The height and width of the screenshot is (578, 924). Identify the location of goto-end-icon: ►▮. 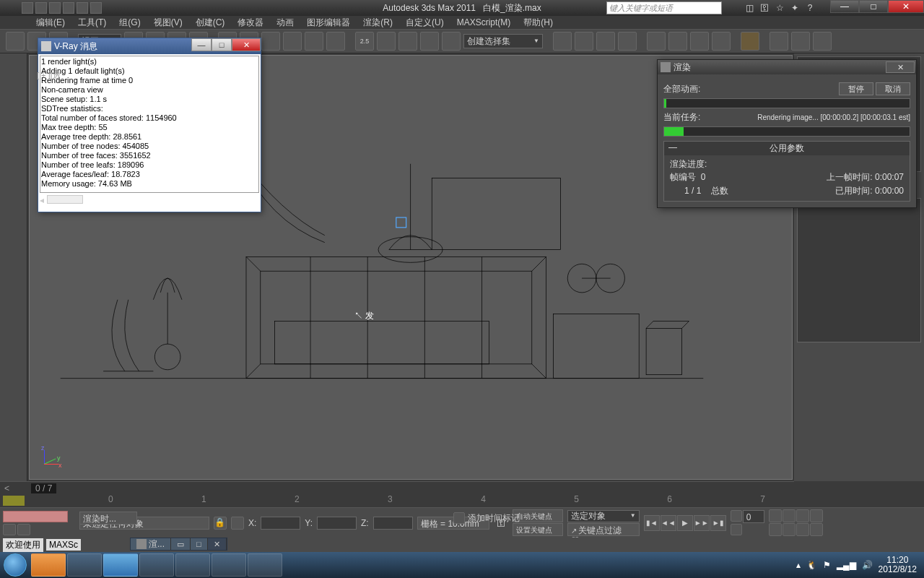
(718, 523).